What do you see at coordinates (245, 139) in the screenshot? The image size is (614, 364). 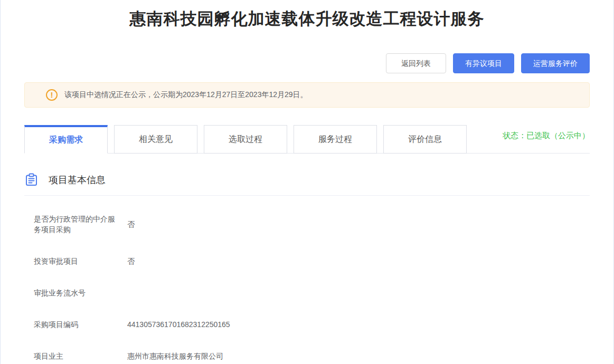 I see `tab-selection-process: 选取过程` at bounding box center [245, 139].